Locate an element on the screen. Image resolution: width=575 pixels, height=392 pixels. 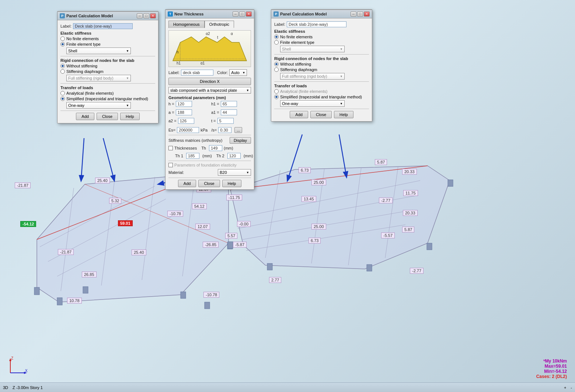
d3-label-text: Label: is located at coordinates (280, 24).